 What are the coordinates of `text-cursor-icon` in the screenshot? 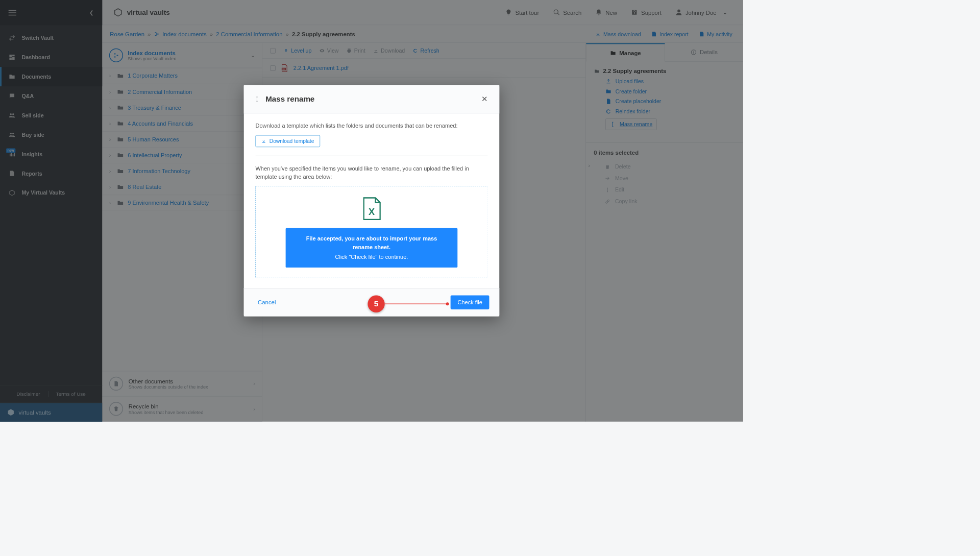 It's located at (257, 99).